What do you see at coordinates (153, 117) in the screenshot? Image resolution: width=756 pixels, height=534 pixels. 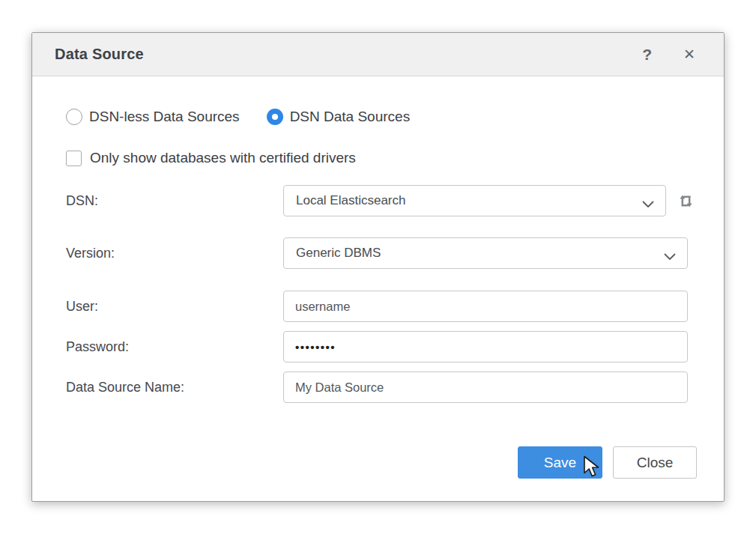 I see `radio-dsn-less-data-sources: DSN-less Data Sources` at bounding box center [153, 117].